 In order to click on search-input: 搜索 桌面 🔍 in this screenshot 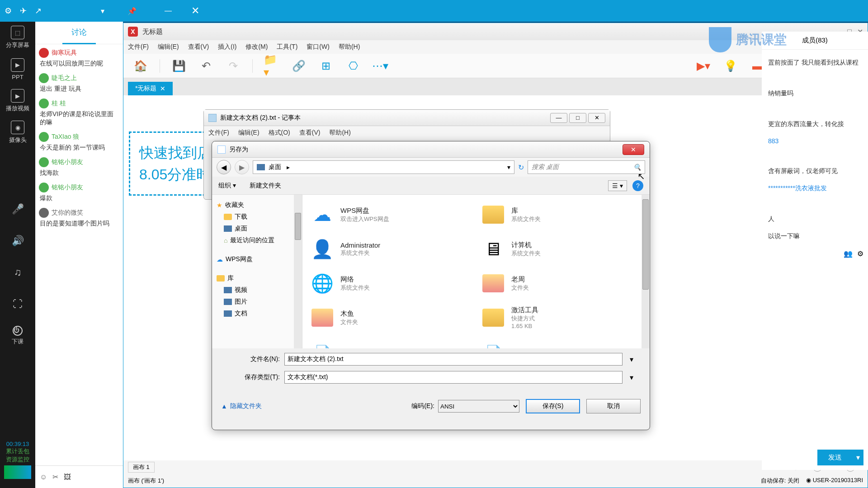, I will do `click(586, 167)`.